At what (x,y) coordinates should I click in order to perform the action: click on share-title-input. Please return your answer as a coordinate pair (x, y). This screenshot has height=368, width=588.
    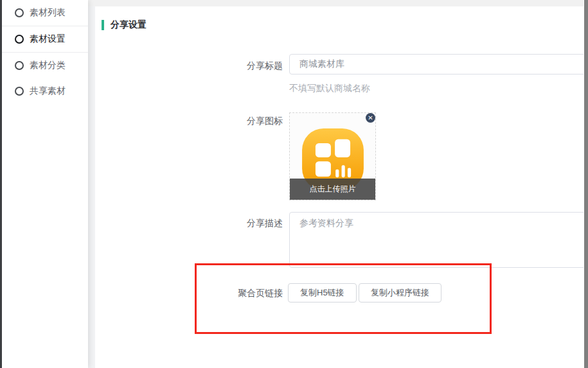
    Looking at the image, I should click on (438, 64).